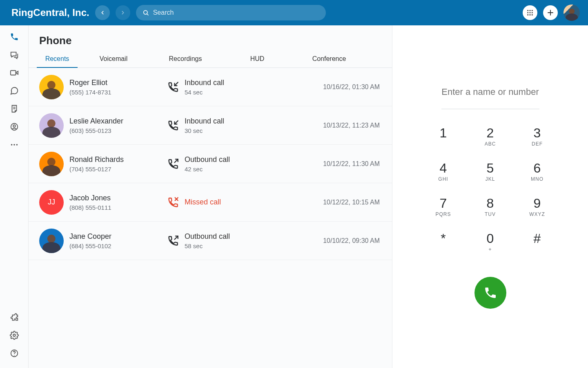  Describe the element at coordinates (14, 127) in the screenshot. I see `user-circle-icon` at that location.